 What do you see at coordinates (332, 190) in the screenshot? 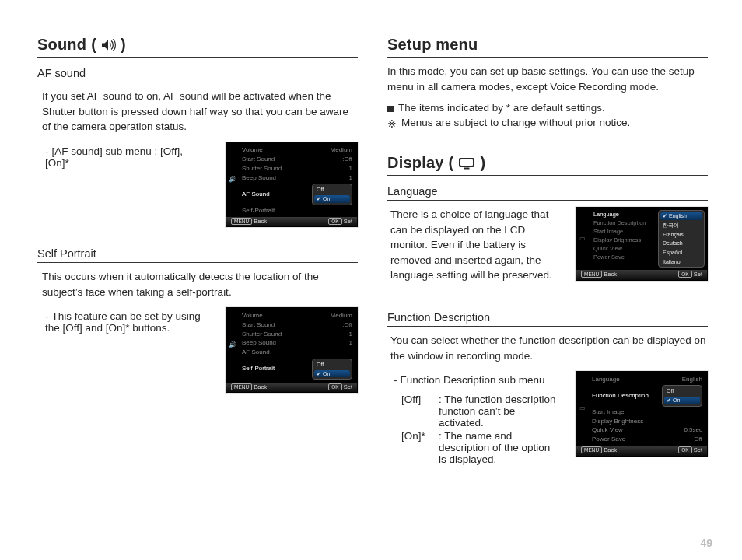
I see `opt-off: Off` at bounding box center [332, 190].